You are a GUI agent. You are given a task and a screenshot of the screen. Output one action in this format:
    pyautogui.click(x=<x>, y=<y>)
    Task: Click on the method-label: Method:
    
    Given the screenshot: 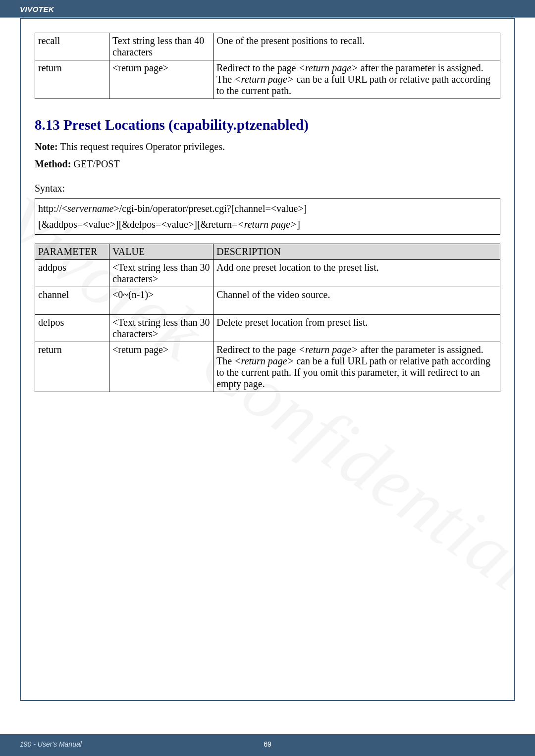 What is the action you would take?
    pyautogui.click(x=53, y=164)
    